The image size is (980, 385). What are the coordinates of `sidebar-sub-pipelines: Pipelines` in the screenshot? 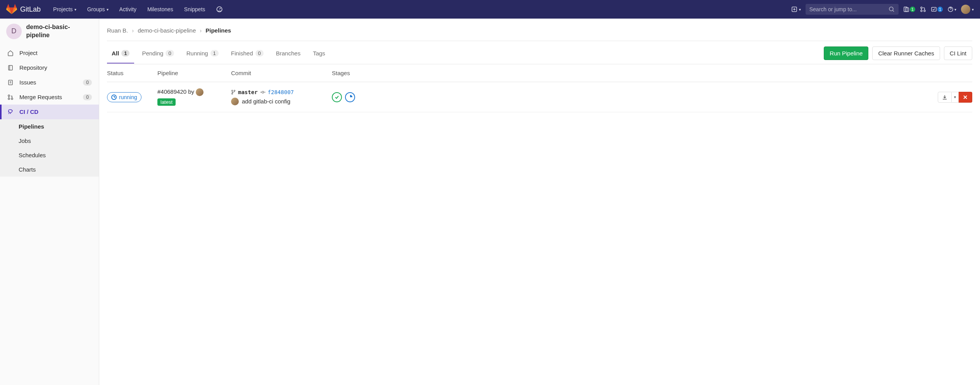 It's located at (50, 126).